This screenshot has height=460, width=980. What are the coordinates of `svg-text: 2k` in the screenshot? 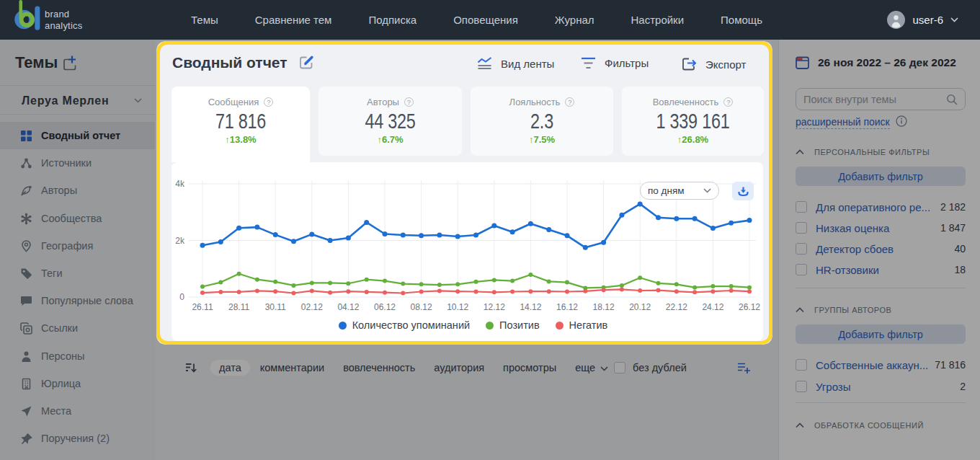 It's located at (180, 241).